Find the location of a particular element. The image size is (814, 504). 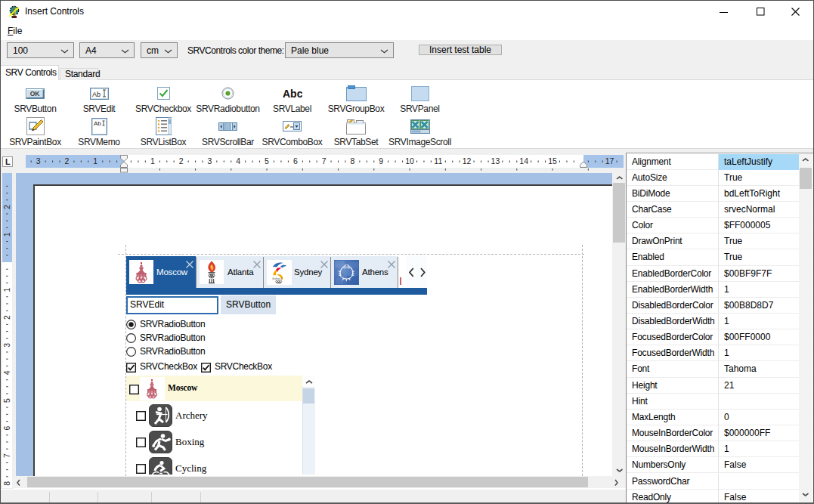

svg-text: Sydney 2 is located at coordinates (277, 278).